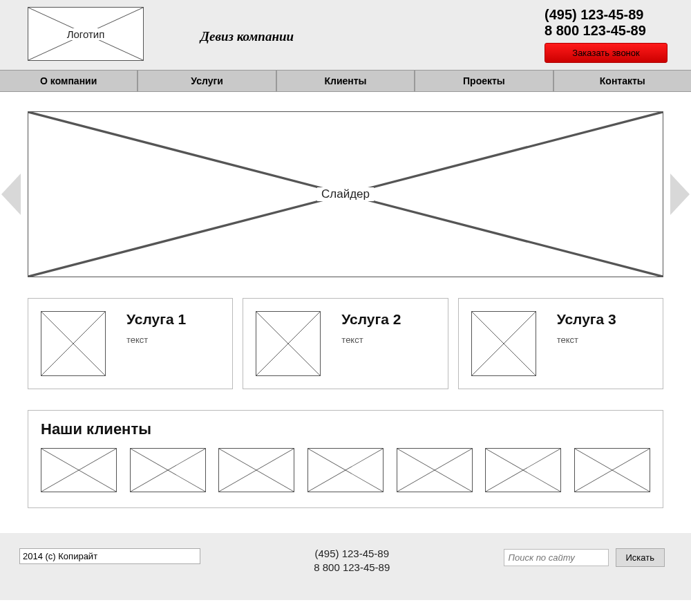  Describe the element at coordinates (156, 340) in the screenshot. I see `service-text-1: текст` at that location.